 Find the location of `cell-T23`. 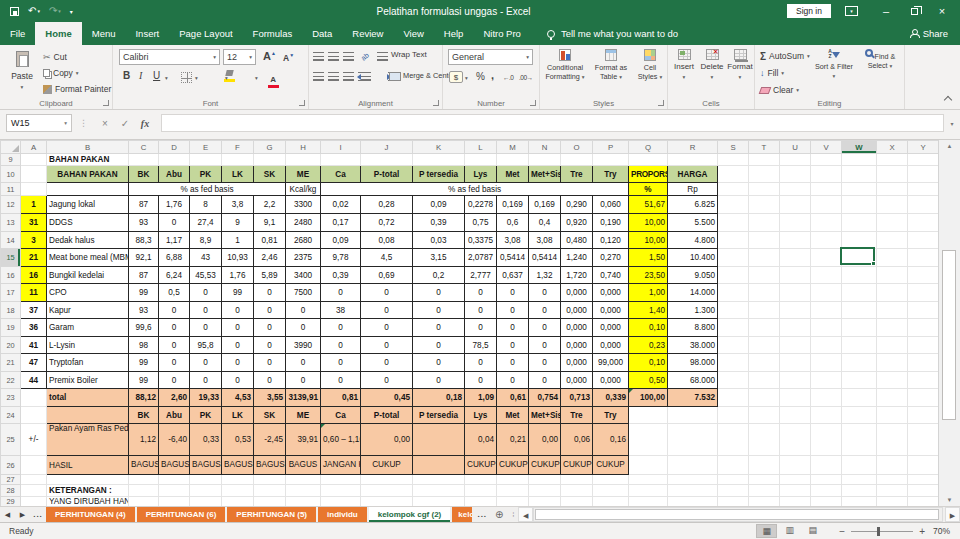

cell-T23 is located at coordinates (764, 398).